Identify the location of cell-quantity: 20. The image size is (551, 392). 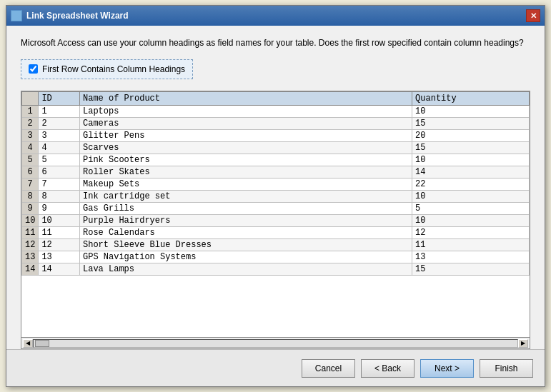
(471, 136).